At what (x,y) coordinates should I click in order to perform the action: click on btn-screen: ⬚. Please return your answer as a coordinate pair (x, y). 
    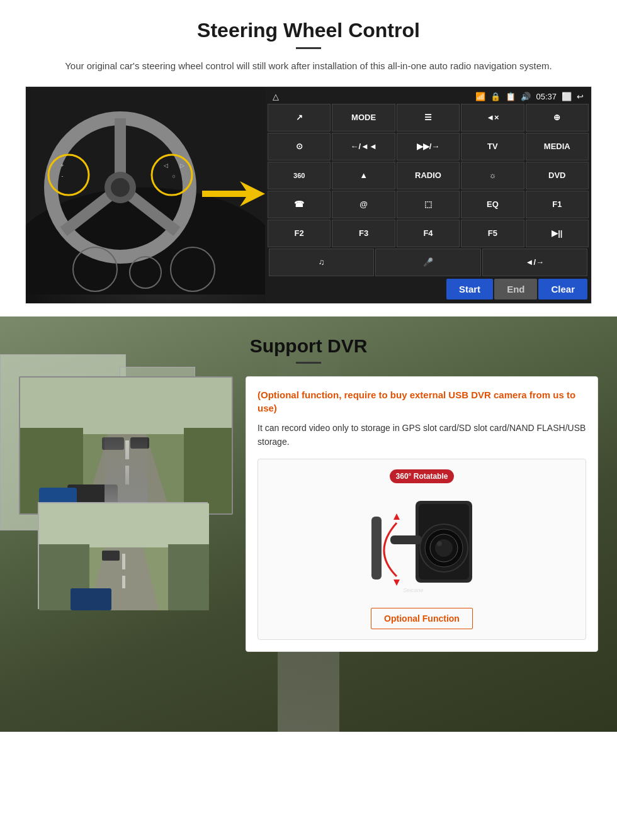
    Looking at the image, I should click on (428, 204).